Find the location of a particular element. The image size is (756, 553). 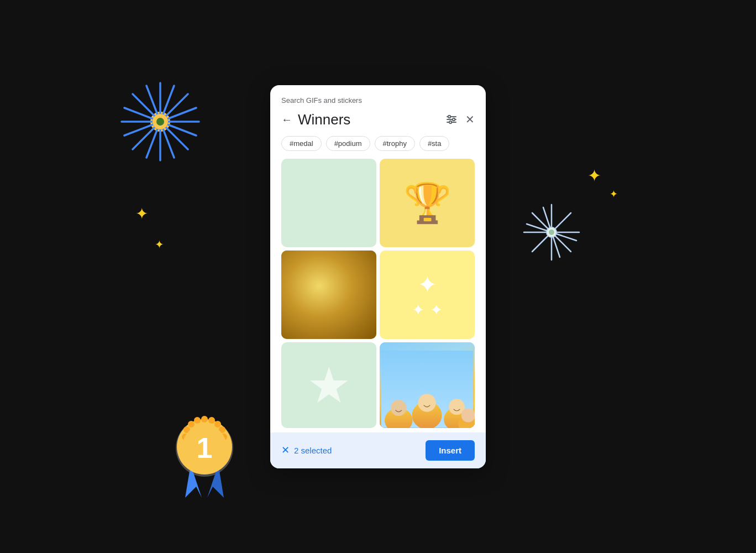

nav-left: ← Winners is located at coordinates (316, 119).